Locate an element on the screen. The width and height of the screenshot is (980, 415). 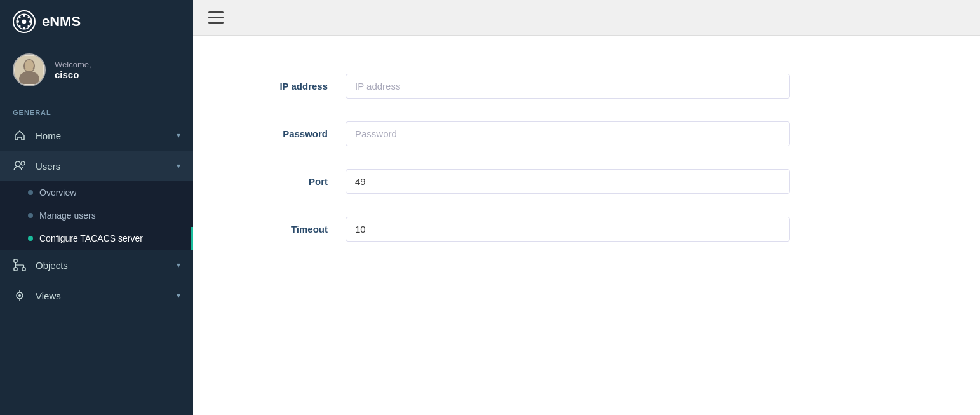
sidebar-item-objects-label: Objects is located at coordinates (52, 266).